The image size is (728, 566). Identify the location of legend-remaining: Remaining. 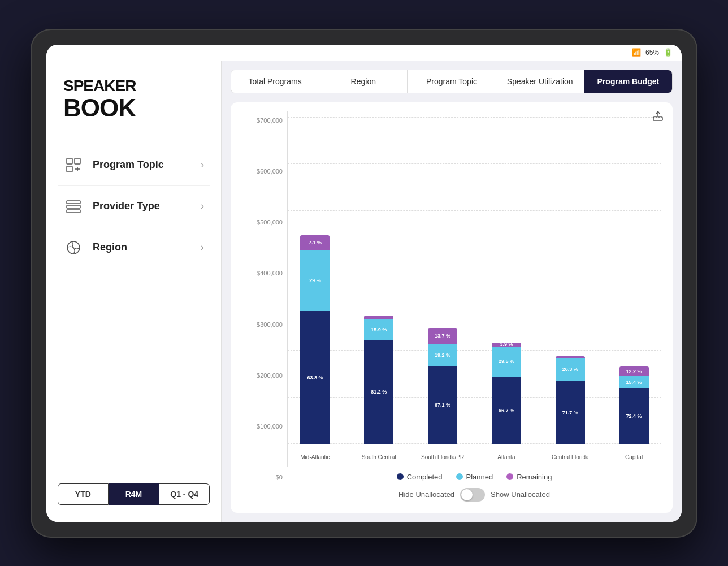
(529, 477).